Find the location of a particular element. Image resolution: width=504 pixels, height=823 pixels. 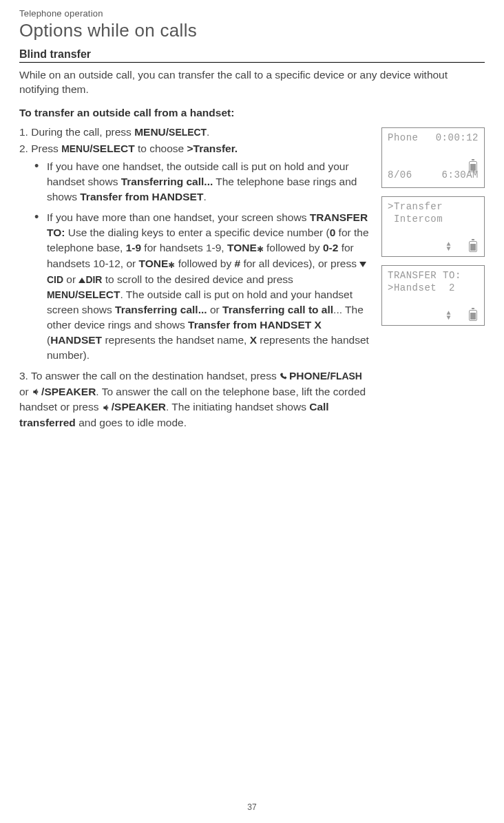

lcd-text: >Handset 2 is located at coordinates (421, 289).